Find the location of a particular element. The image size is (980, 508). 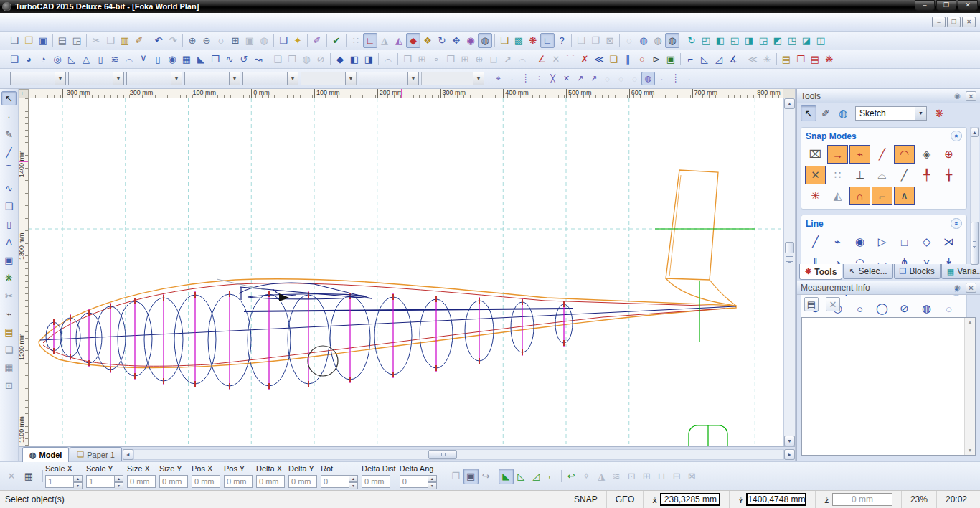

box-draw-icon: ❑ is located at coordinates (9, 206).